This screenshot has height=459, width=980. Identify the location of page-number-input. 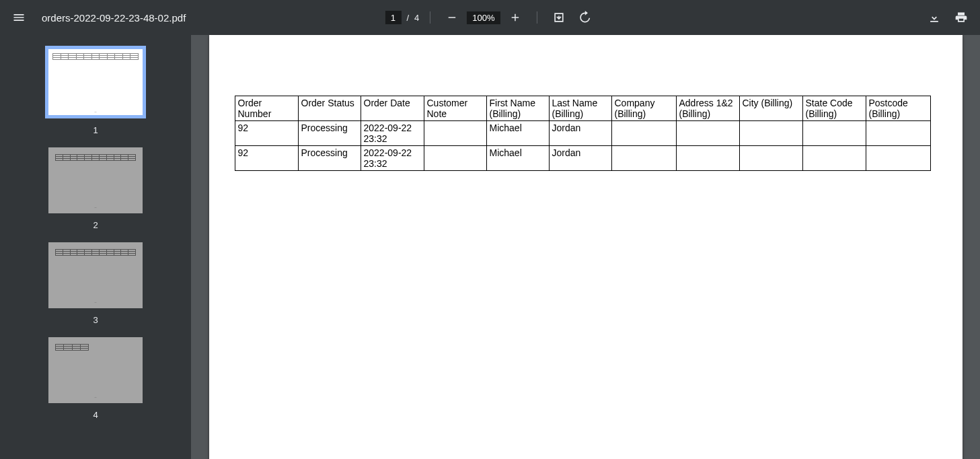
(393, 17).